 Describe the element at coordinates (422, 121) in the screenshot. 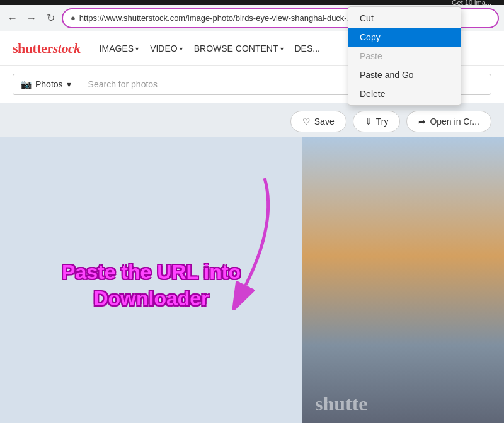

I see `external-link-icon: ➦` at that location.